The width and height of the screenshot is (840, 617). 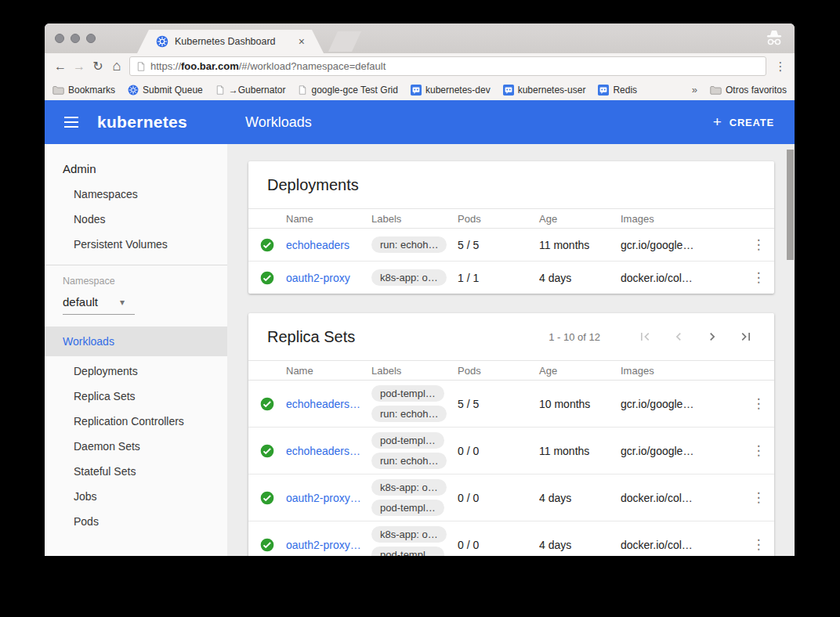 What do you see at coordinates (122, 302) in the screenshot?
I see `chevron-down-icon: ▾` at bounding box center [122, 302].